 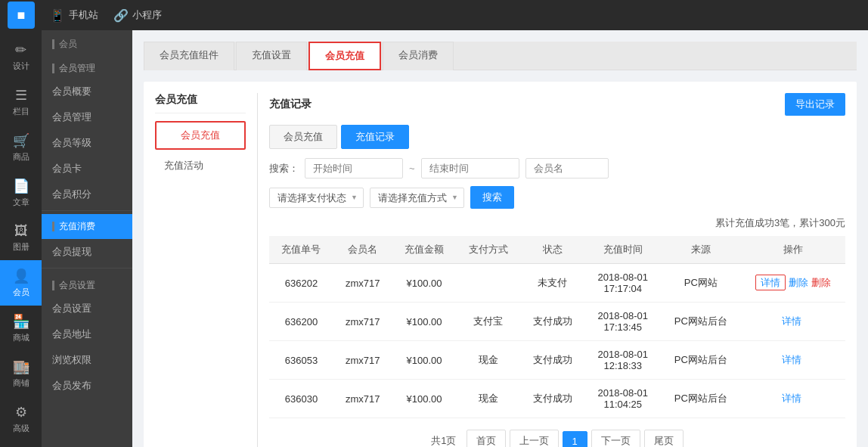 What do you see at coordinates (354, 168) in the screenshot?
I see `start-time-input` at bounding box center [354, 168].